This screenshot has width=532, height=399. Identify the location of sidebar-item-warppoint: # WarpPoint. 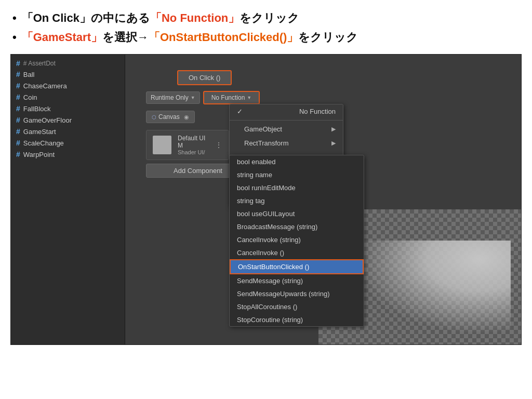
(68, 154).